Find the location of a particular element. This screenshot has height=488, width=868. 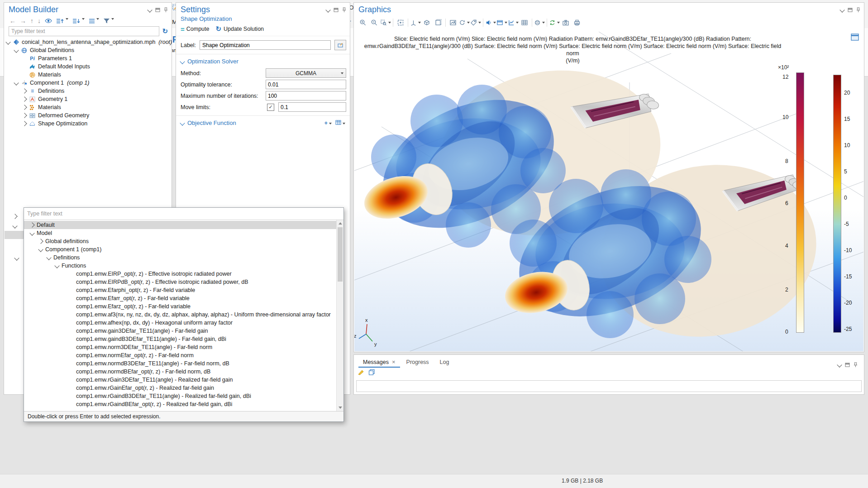

function-item: comp1.emw.rGainEfar_opt(r, z) - Realized… is located at coordinates (184, 388).